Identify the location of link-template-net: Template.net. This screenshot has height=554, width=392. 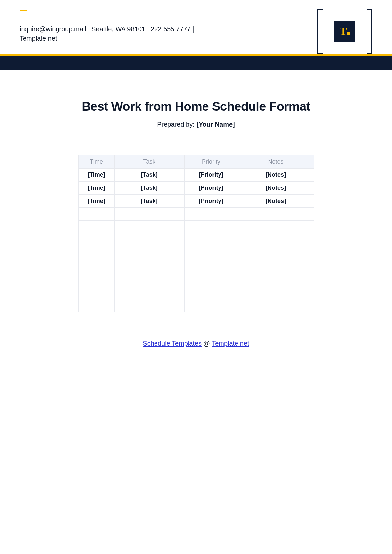
(231, 343).